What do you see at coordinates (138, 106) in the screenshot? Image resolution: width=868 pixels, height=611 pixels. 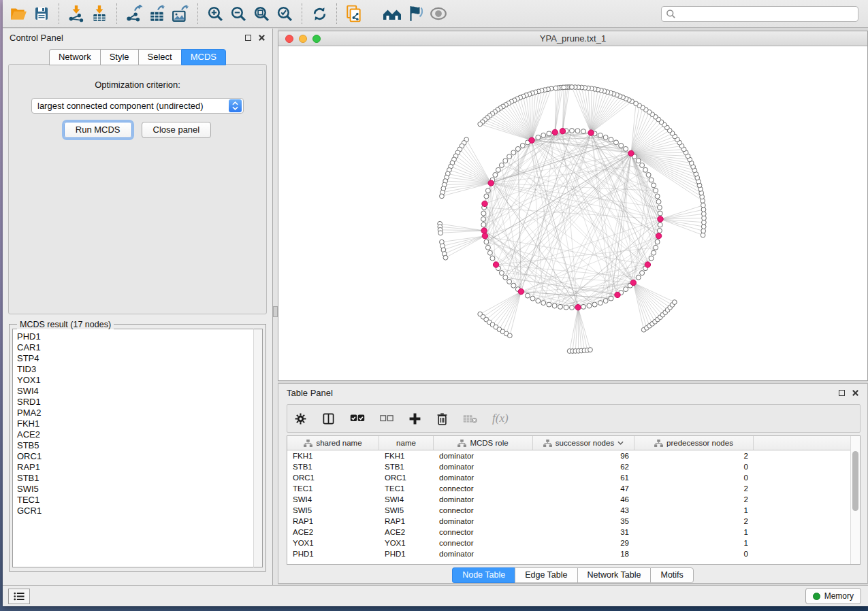 I see `optimization-criterion-select: largest connected component (undirected)` at bounding box center [138, 106].